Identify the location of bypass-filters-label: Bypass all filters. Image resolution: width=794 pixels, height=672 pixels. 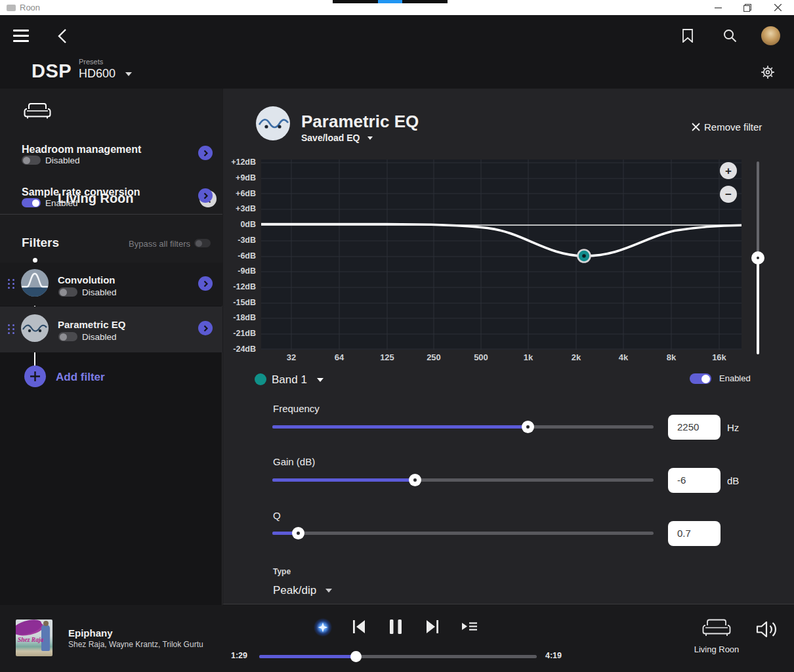
(144, 244).